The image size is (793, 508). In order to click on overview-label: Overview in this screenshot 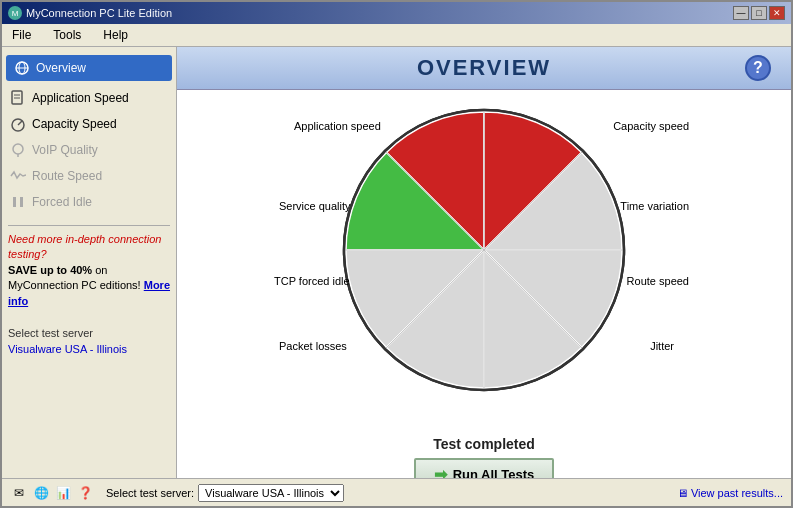, I will do `click(61, 68)`.